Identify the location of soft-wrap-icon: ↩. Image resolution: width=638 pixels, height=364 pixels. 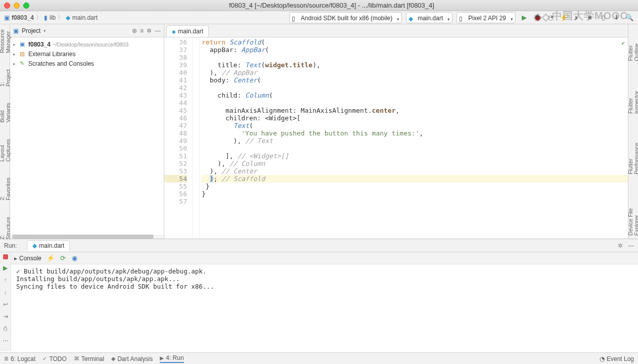
(6, 304).